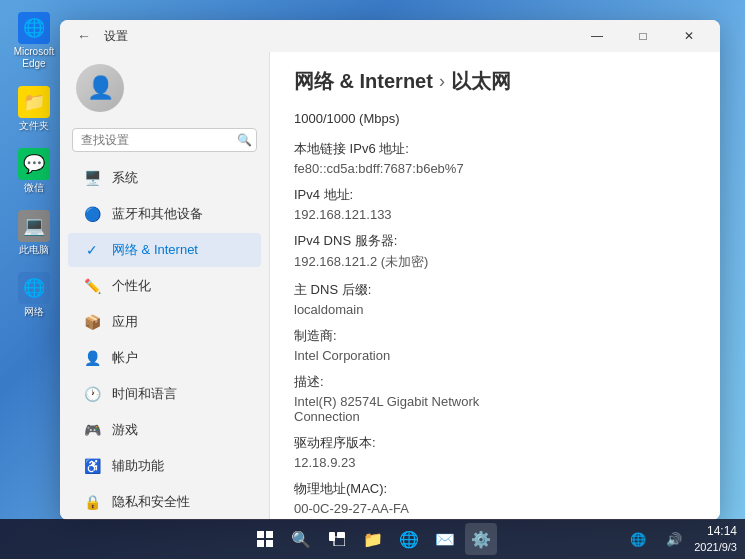  Describe the element at coordinates (409, 539) in the screenshot. I see `taskbar-edge-button: 🌐` at that location.